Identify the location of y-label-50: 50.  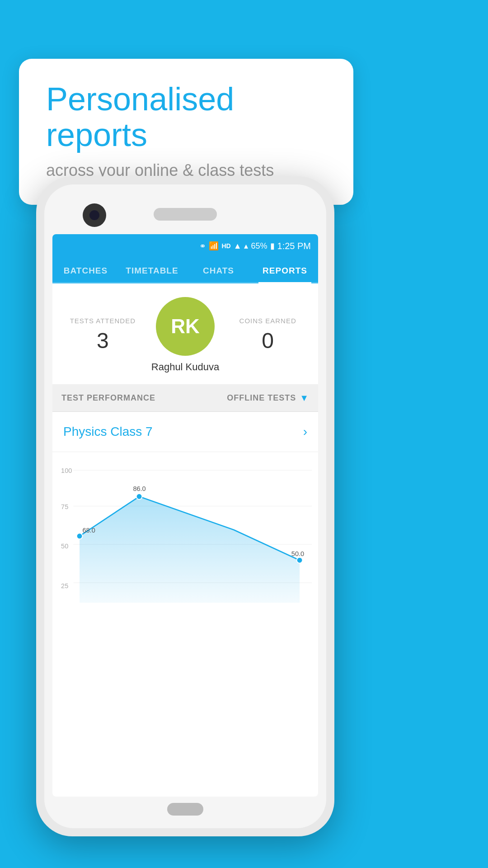
(65, 546).